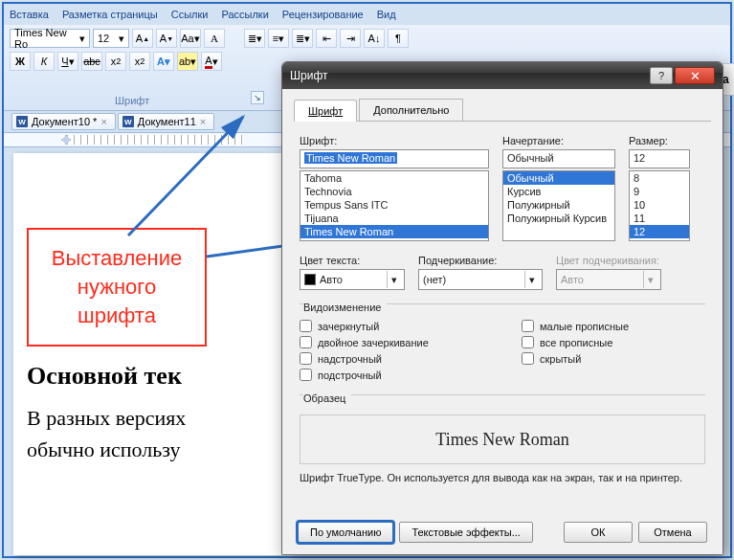  I want to click on strike-label: abc, so click(92, 61).